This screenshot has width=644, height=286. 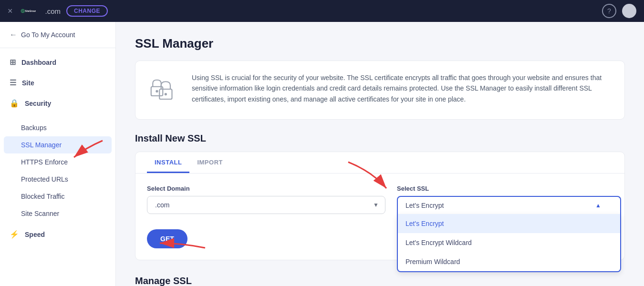 I want to click on ssl-option-lets-encrypt: Let's Encrypt, so click(x=509, y=224).